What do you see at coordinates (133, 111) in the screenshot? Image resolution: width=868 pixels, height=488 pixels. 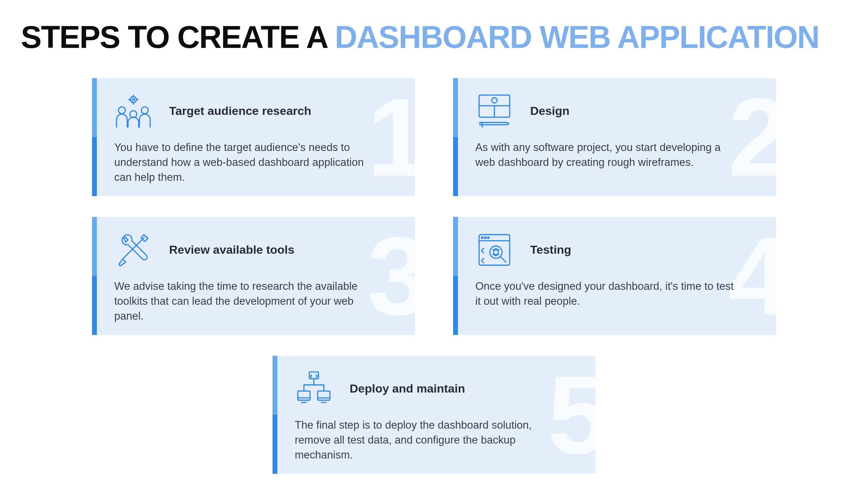 I see `audience-icon` at bounding box center [133, 111].